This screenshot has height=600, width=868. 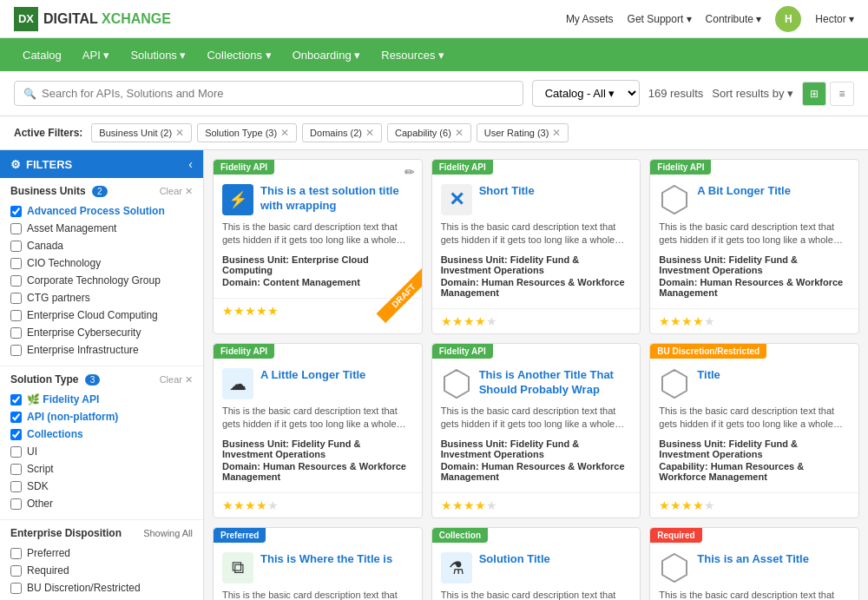 I want to click on sidebar-item-sdk: SDK, so click(x=102, y=486).